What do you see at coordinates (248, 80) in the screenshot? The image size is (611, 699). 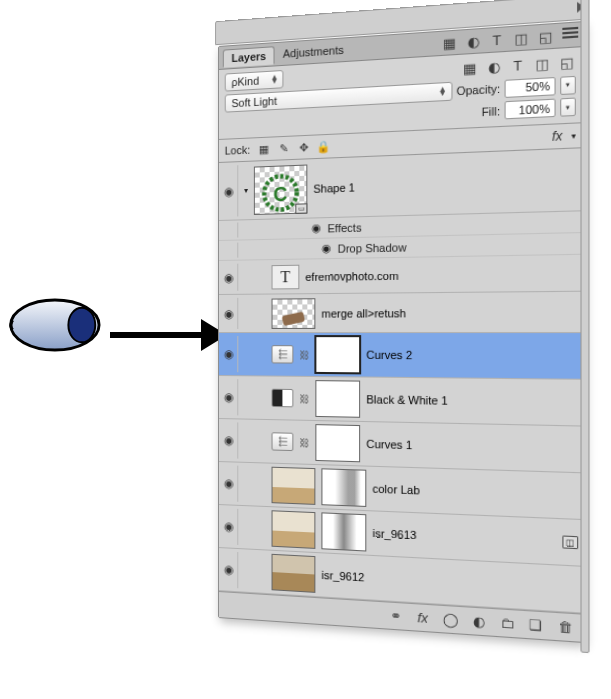 I see `kind-label: Kind` at bounding box center [248, 80].